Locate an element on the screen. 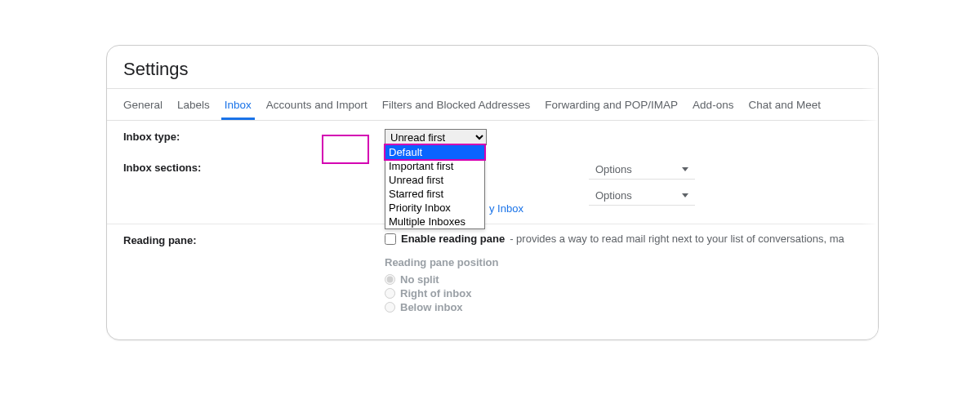 Image resolution: width=980 pixels, height=408 pixels. page-title: Settings is located at coordinates (492, 67).